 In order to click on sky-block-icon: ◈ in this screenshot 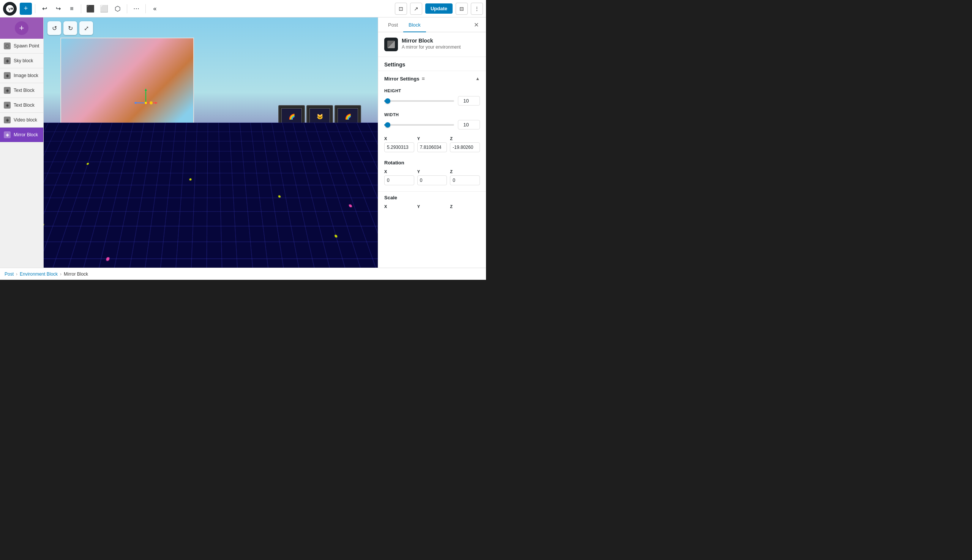, I will do `click(7, 61)`.